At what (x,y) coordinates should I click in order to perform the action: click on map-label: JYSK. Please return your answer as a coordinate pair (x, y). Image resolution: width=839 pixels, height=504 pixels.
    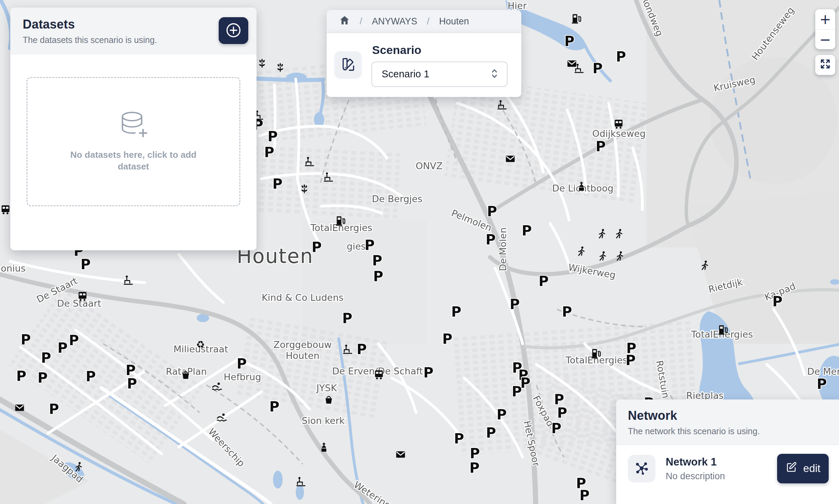
    Looking at the image, I should click on (327, 388).